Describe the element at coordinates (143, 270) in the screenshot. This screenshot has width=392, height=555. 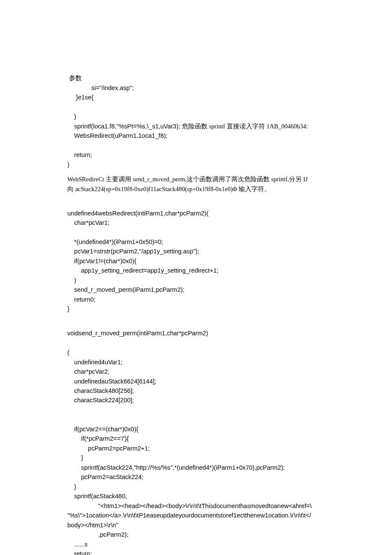
I see `code-line: app1y_setting_redirect=app1y_setting_red…` at that location.